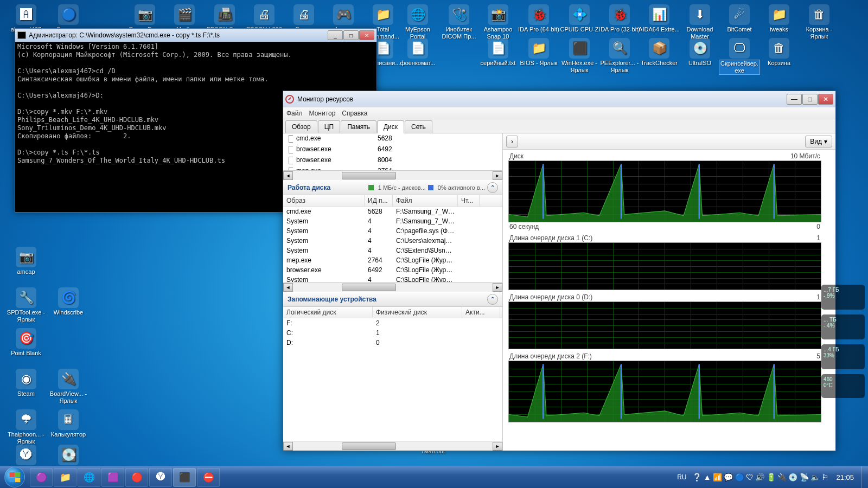  What do you see at coordinates (659, 18) in the screenshot?
I see `desktop-icon: 📊AIDA64 Extre...` at bounding box center [659, 18].